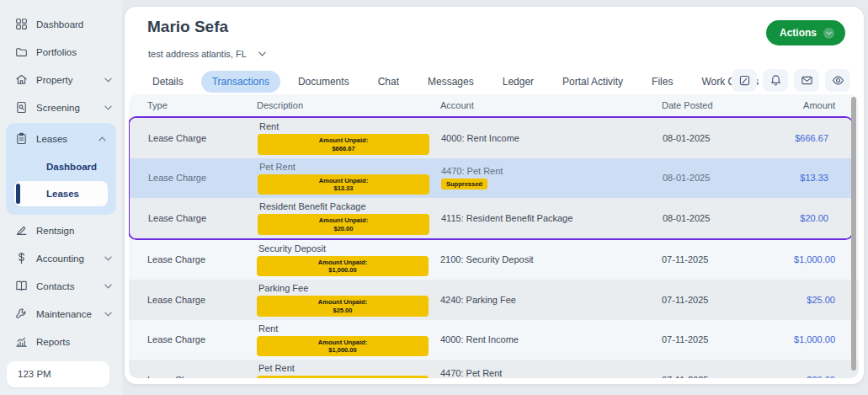 The image size is (868, 395). What do you see at coordinates (241, 82) in the screenshot?
I see `tab-transactions: Transactions` at bounding box center [241, 82].